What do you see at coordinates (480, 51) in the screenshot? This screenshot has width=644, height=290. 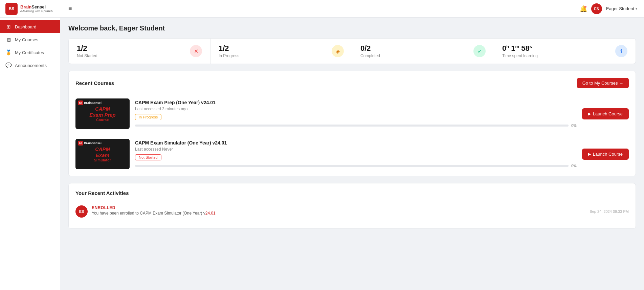 I see `completed-icon: ✓` at bounding box center [480, 51].